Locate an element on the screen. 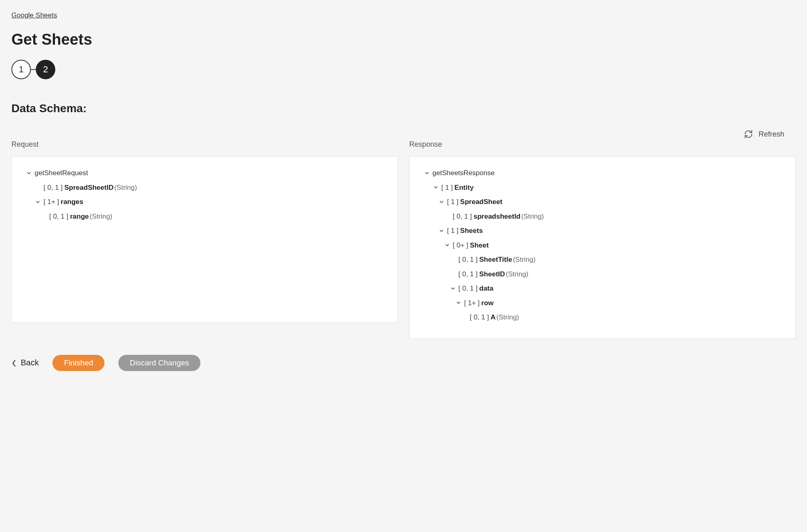 The width and height of the screenshot is (807, 532). request-node: getSheetRequest is located at coordinates (205, 173).